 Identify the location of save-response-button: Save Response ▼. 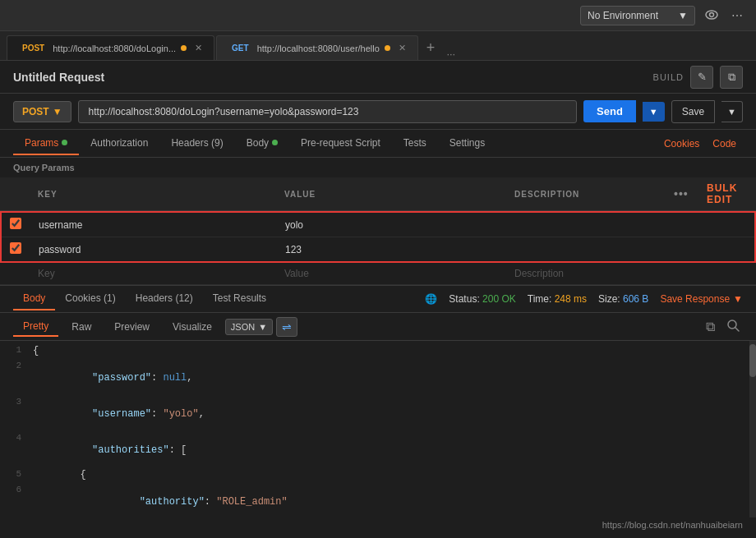
(702, 299).